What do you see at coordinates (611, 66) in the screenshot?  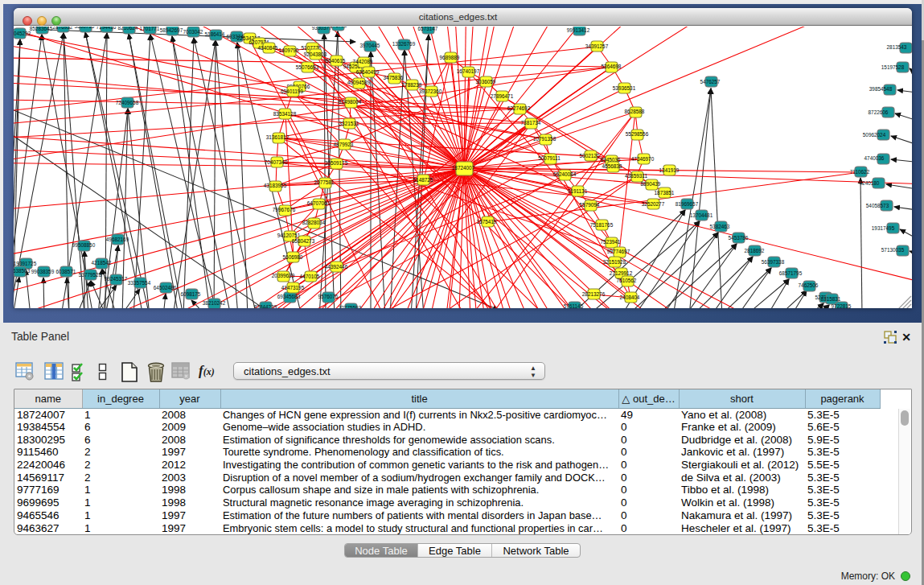 I see `svg-text: 5364698` at bounding box center [611, 66].